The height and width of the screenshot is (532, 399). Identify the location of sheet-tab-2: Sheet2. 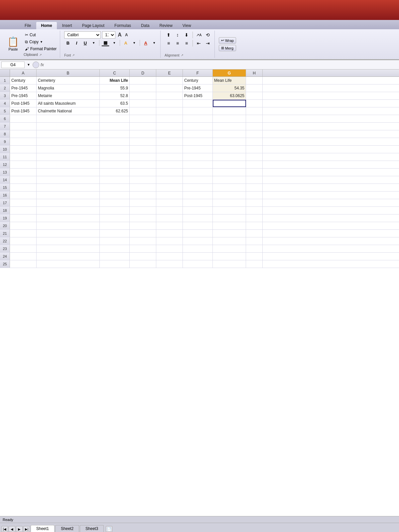
(67, 529).